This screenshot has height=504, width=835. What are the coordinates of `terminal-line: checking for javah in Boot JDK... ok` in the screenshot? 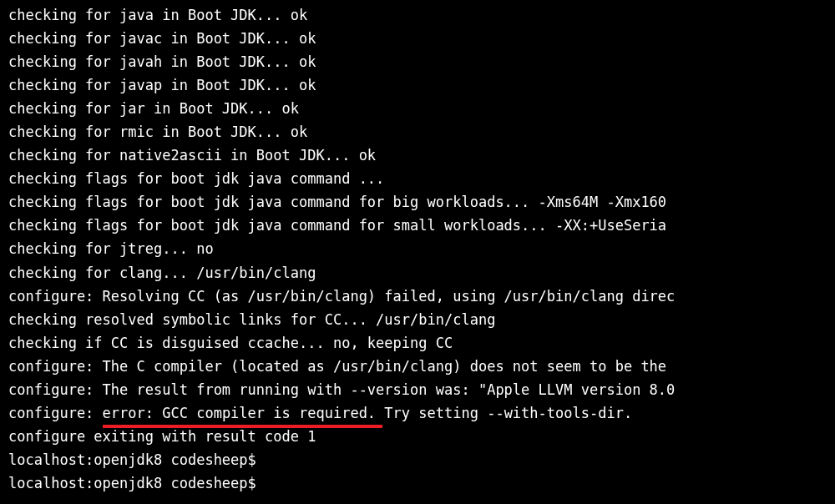 It's located at (418, 62).